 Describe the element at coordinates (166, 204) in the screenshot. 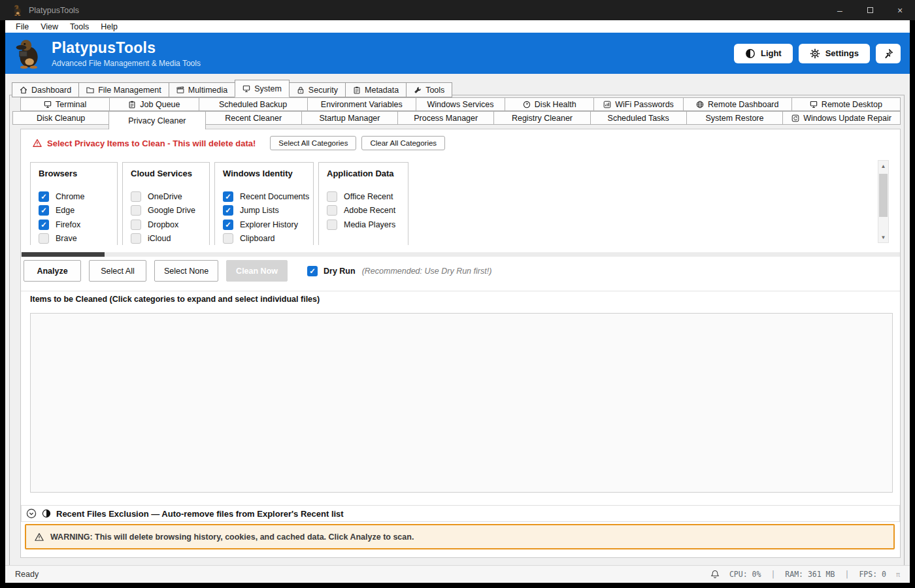

I see `category-cloud-services: Cloud Services OneDrive Google Drive Dro…` at that location.